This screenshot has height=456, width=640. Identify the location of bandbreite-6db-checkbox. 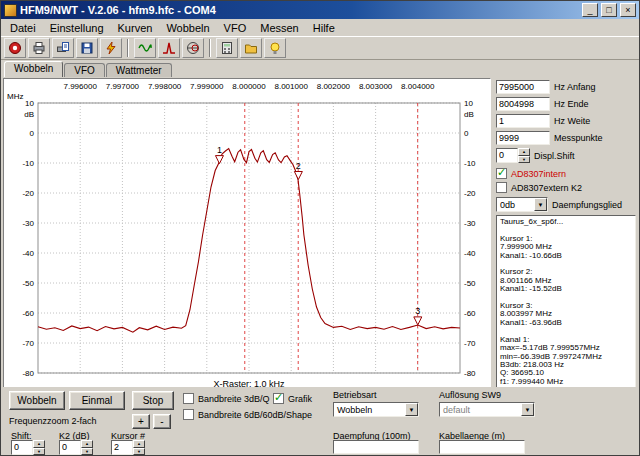
(188, 414).